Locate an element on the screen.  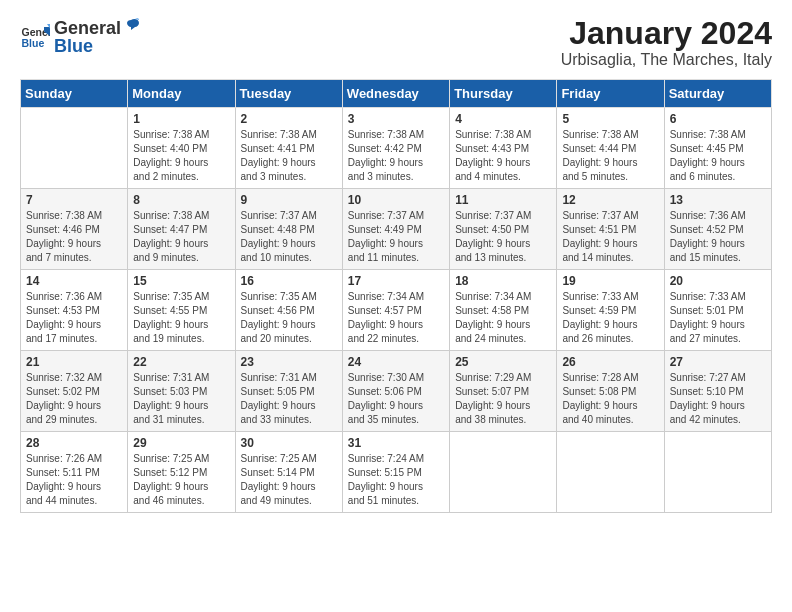
day-number: 11 is located at coordinates (503, 200).